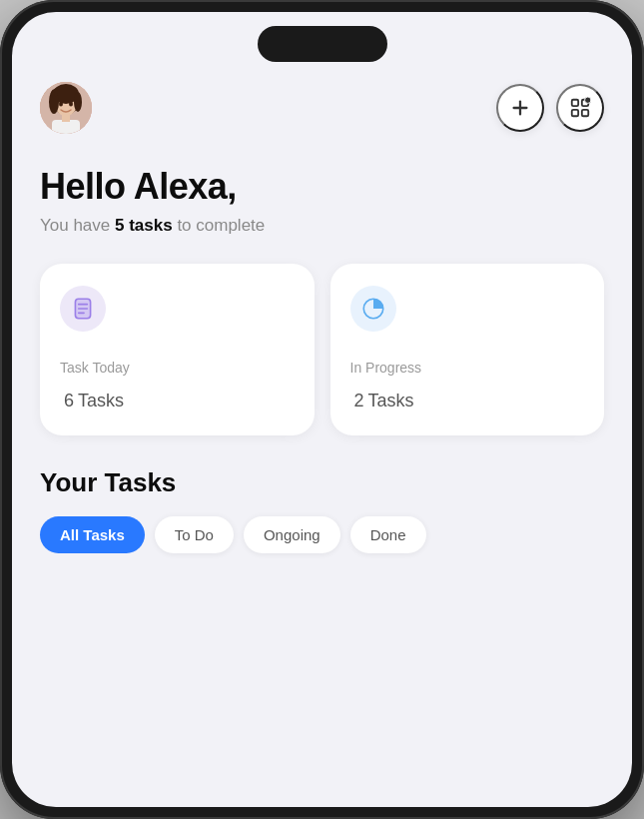 Image resolution: width=644 pixels, height=819 pixels. What do you see at coordinates (292, 535) in the screenshot?
I see `tab-ongoing: Ongoing` at bounding box center [292, 535].